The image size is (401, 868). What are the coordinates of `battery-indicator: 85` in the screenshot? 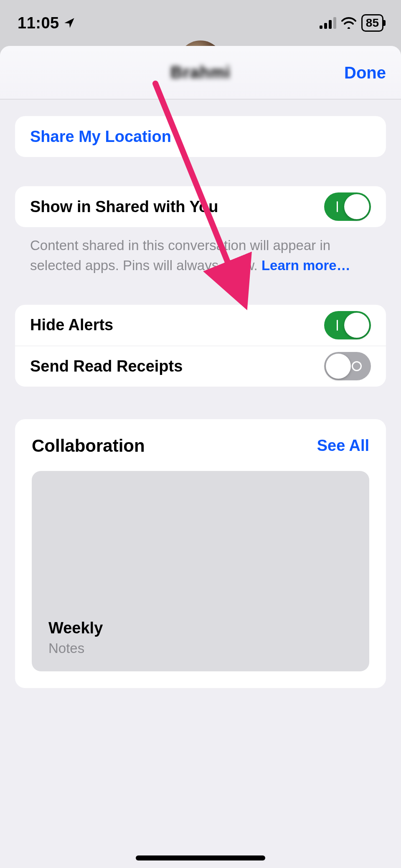 It's located at (373, 23).